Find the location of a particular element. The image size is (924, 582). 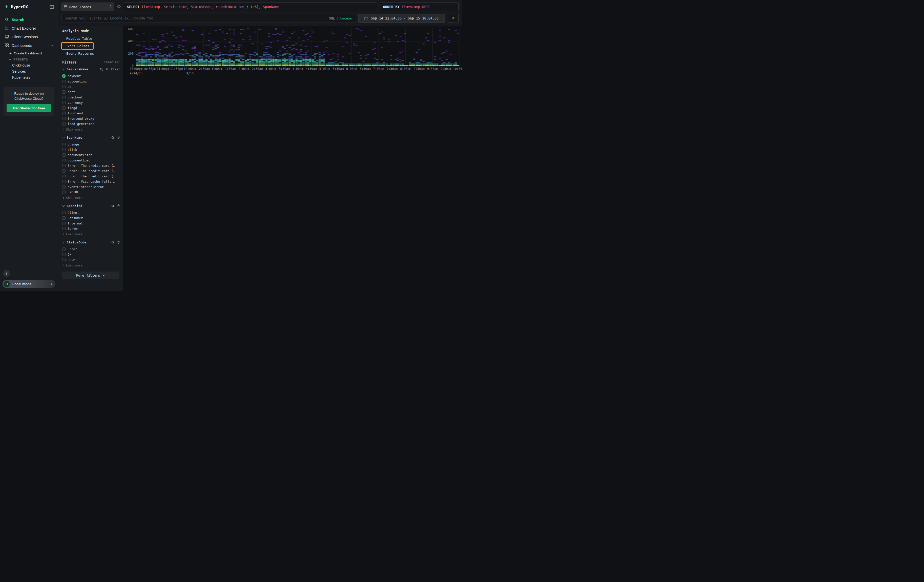

facet-checkbox-item: cart is located at coordinates (91, 92).